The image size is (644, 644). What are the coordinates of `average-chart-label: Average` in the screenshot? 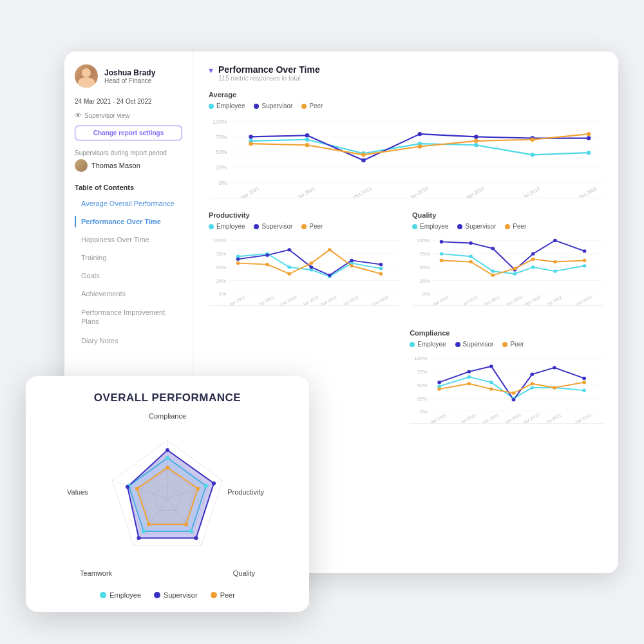 It's located at (406, 95).